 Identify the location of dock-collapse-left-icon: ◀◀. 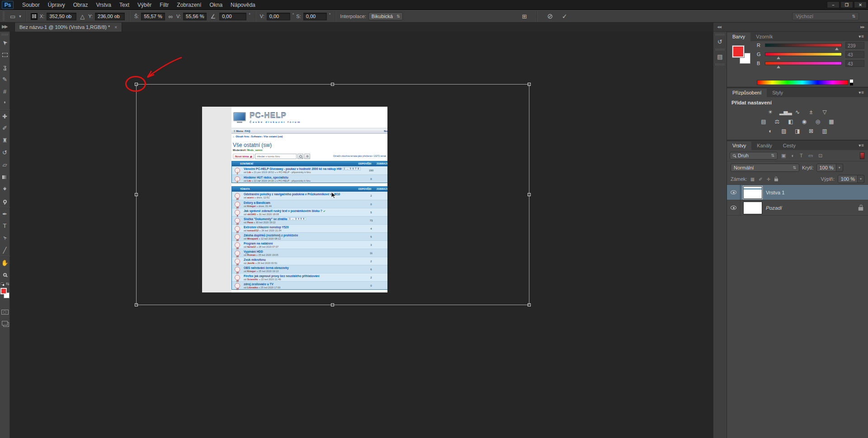
(719, 27).